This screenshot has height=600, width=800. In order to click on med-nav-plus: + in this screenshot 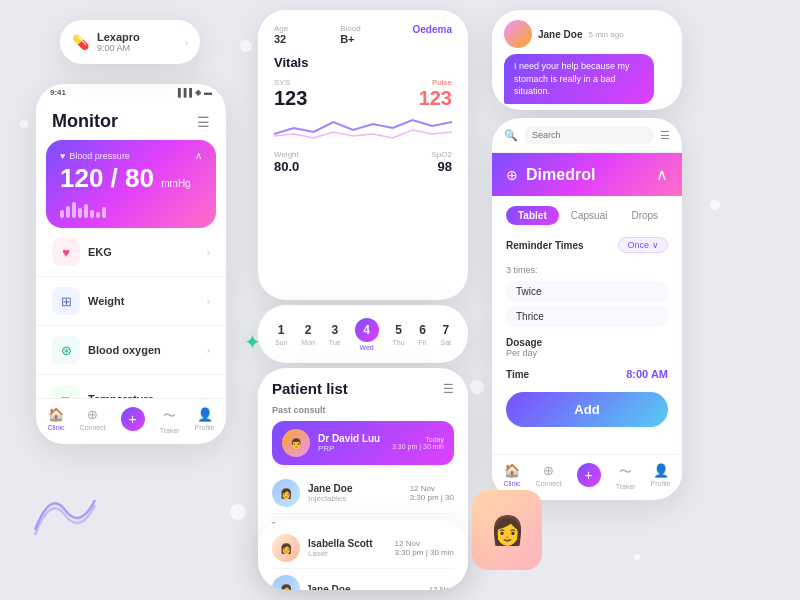, I will do `click(589, 476)`.